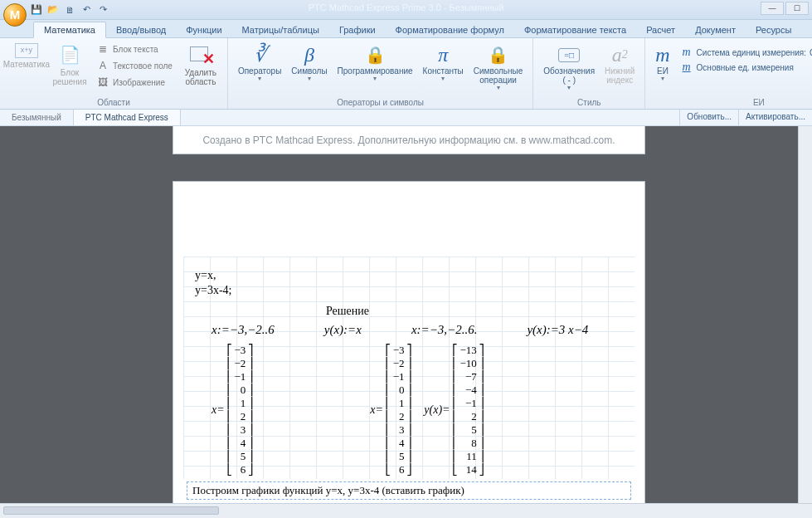 This screenshot has width=812, height=518. I want to click on image-icon: 🖼, so click(103, 82).